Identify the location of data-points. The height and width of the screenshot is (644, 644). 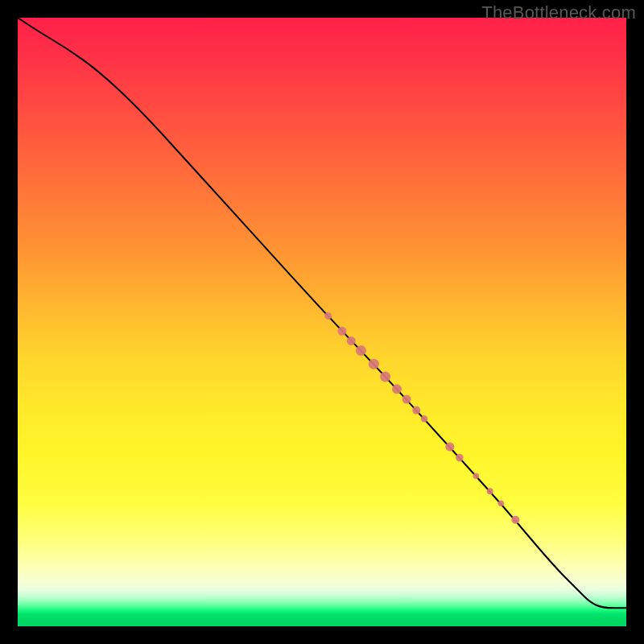
(422, 419).